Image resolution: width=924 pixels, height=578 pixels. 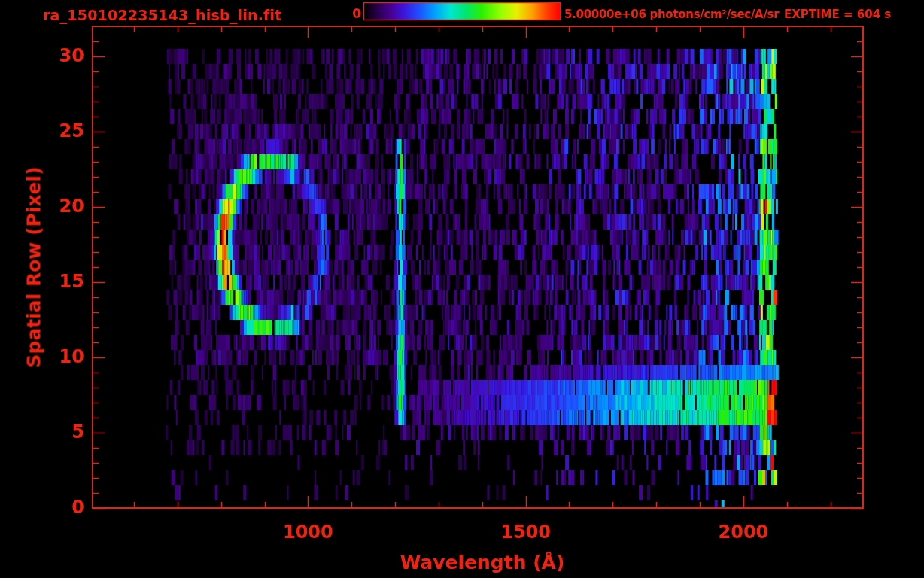 What do you see at coordinates (42, 56) in the screenshot?
I see `y-tick-label-30: 30` at bounding box center [42, 56].